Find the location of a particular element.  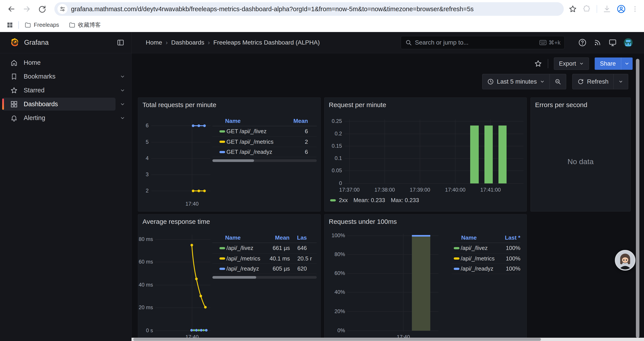

forward-button is located at coordinates (27, 9).